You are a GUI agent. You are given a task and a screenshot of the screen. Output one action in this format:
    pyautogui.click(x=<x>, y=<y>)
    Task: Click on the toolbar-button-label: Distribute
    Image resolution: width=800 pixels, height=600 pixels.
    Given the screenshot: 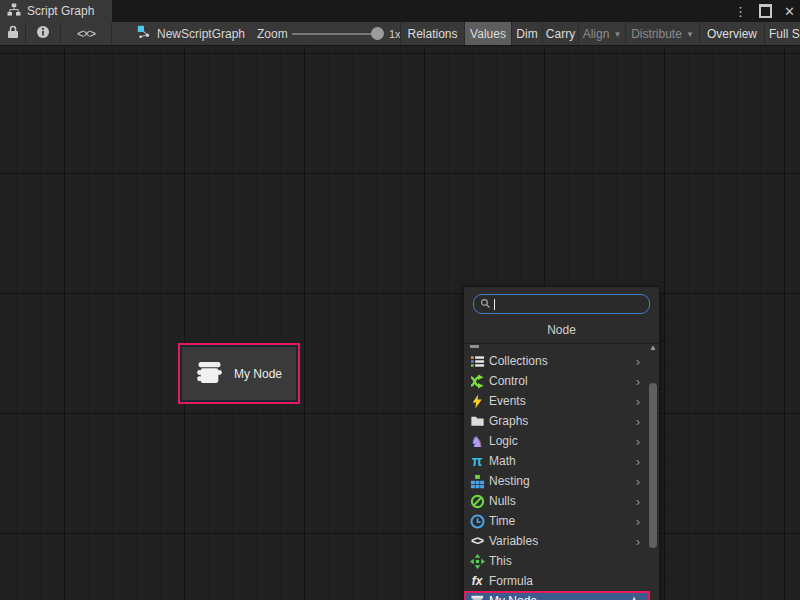 What is the action you would take?
    pyautogui.click(x=656, y=34)
    